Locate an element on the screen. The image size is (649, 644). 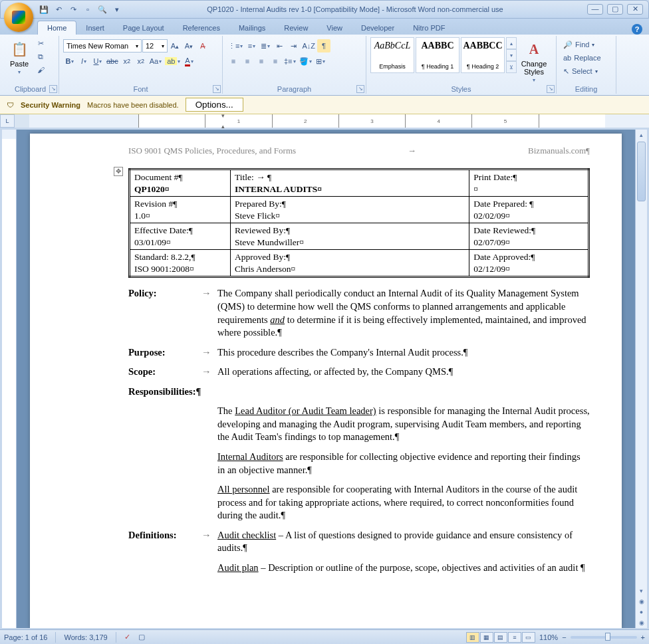
clear-formatting-icon: A̶ is located at coordinates (203, 46).